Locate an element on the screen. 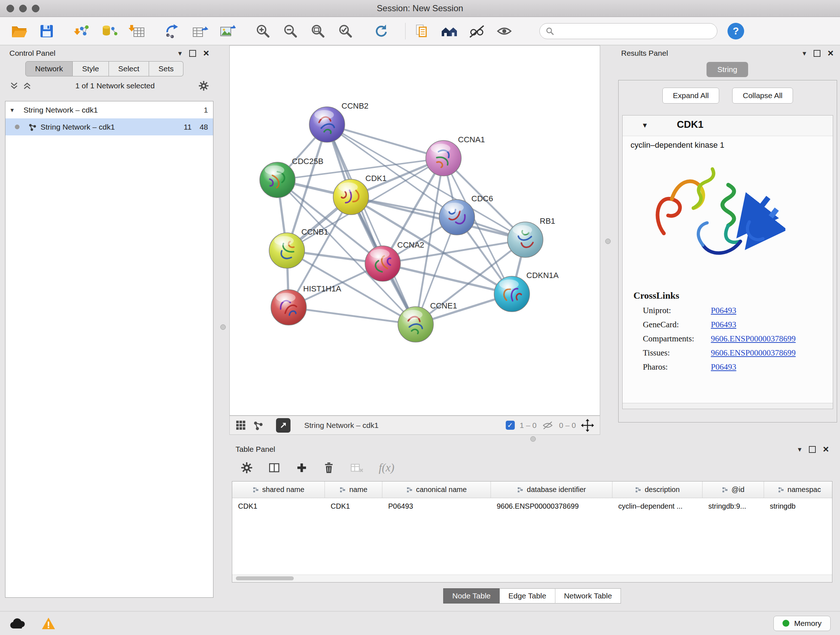  table-row: CDK1CDK1P064939606.ENSP00000378699cyclin… is located at coordinates (532, 506).